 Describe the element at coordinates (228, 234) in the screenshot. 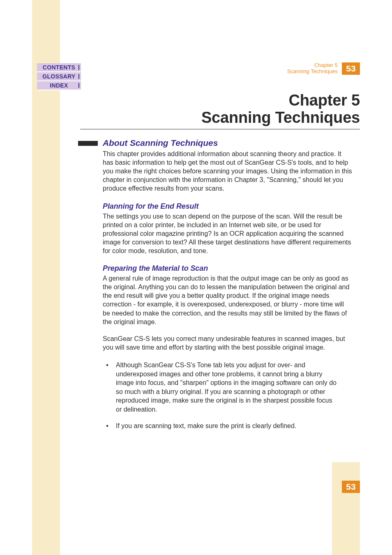

I see `body-planning: The settings you use to scan depend on t…` at that location.